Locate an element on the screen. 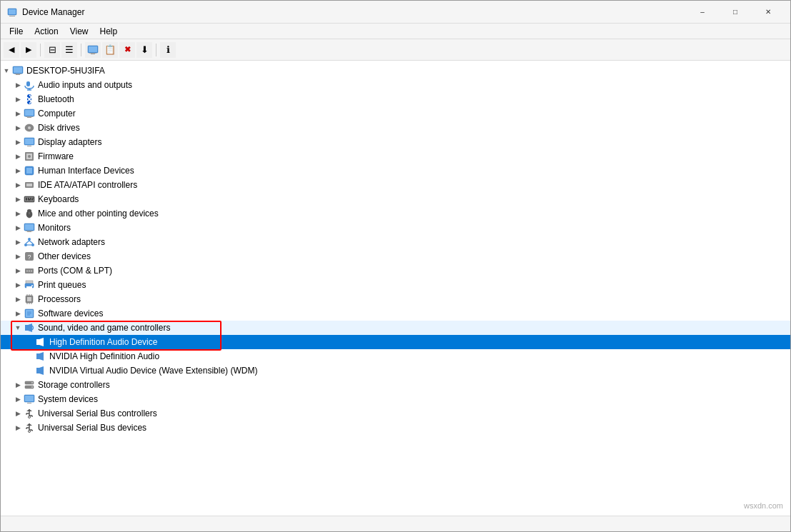 The image size is (791, 532). tree-root: ▼ DESKTOP-5HU3IFA is located at coordinates (396, 71).